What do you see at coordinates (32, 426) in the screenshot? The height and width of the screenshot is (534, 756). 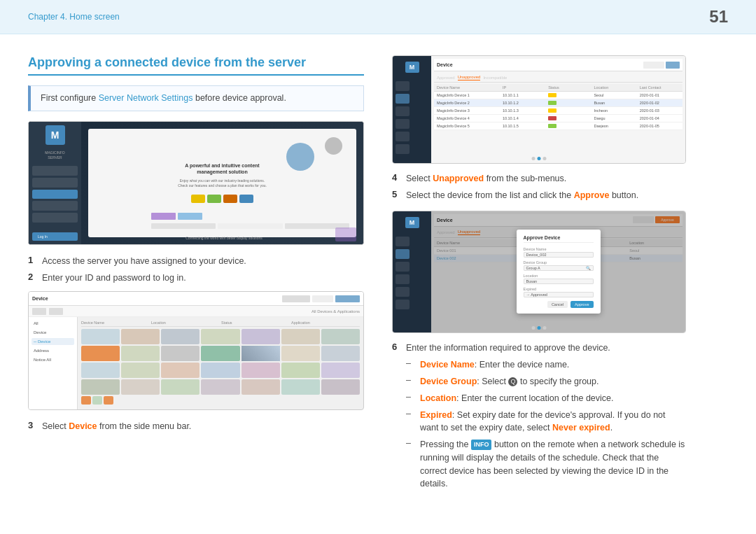 I see `step-3-number: 3` at bounding box center [32, 426].